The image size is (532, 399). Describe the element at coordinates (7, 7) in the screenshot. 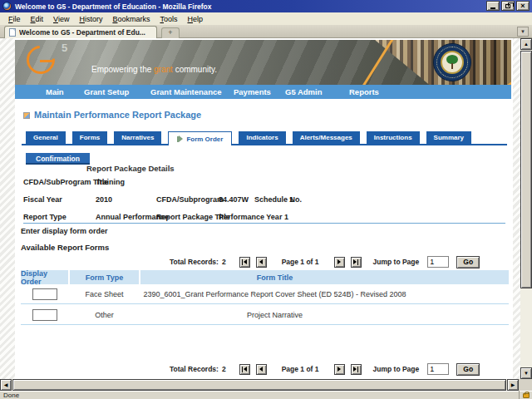

I see `firefox-icon` at that location.